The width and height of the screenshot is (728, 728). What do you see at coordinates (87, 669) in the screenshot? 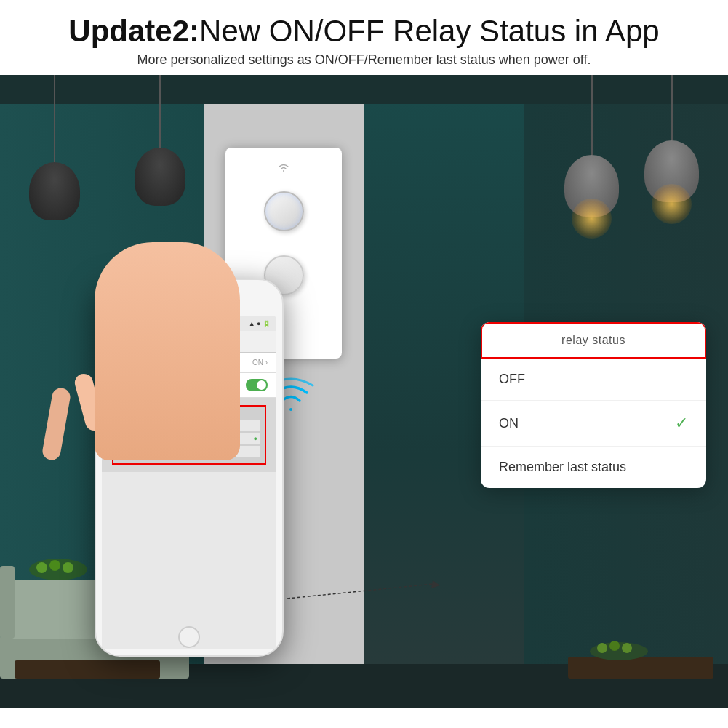
I see `coffee-table` at bounding box center [87, 669].